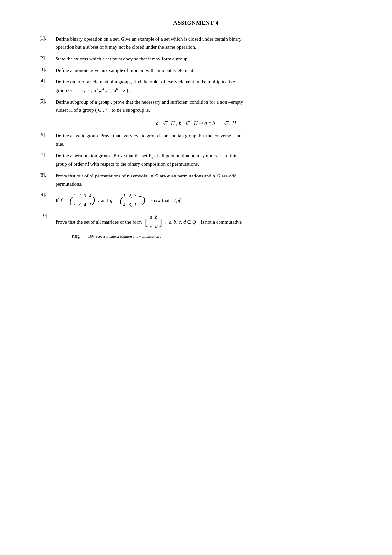 The height and width of the screenshot is (555, 392). What do you see at coordinates (196, 180) in the screenshot?
I see `question-8: [8]. Prove that out of n! permutations o…` at bounding box center [196, 180].